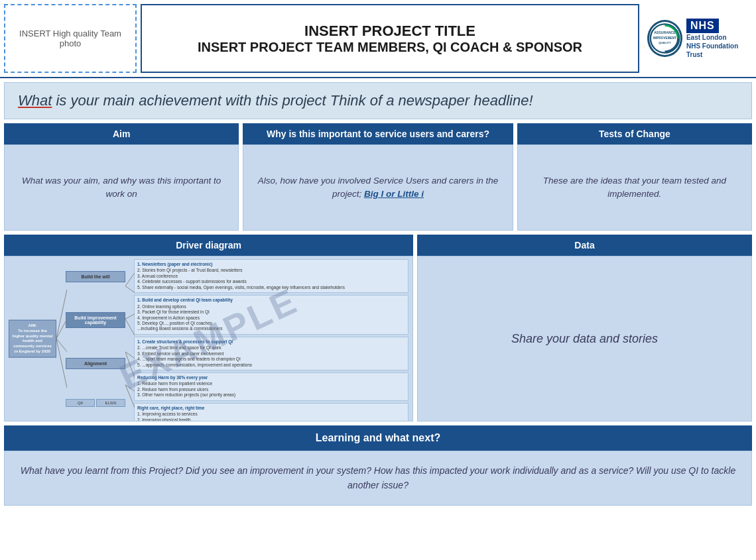 The width and height of the screenshot is (756, 560). Describe the element at coordinates (394, 194) in the screenshot. I see `big-little-i-link: Big I or Little i` at that location.